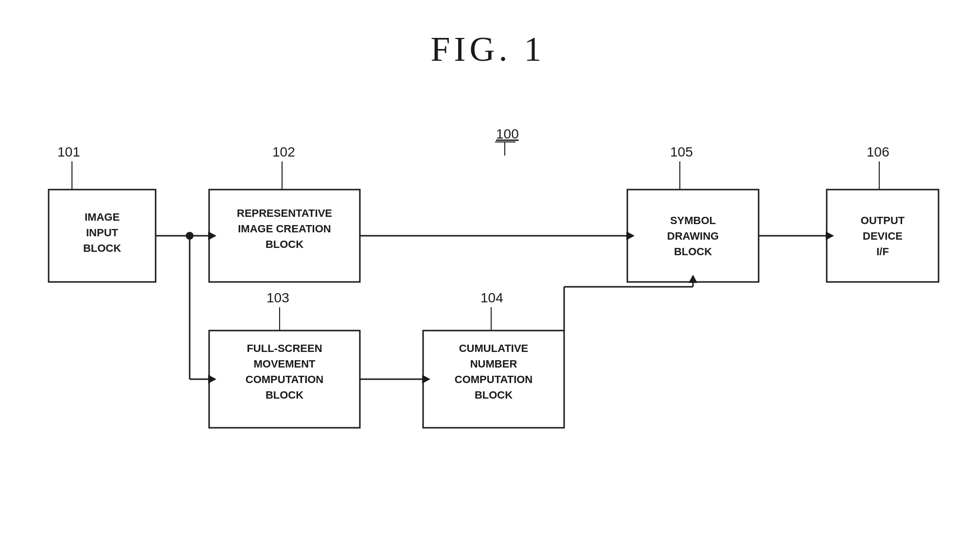  I want to click on image-input-label-1: IMAGE, so click(102, 217).